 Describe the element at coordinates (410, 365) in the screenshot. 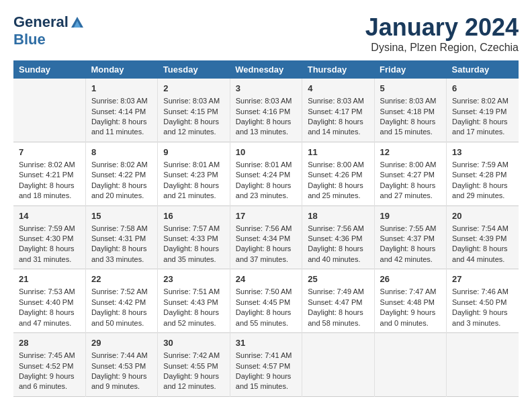

I see `calendar-cell-w4-d5` at that location.